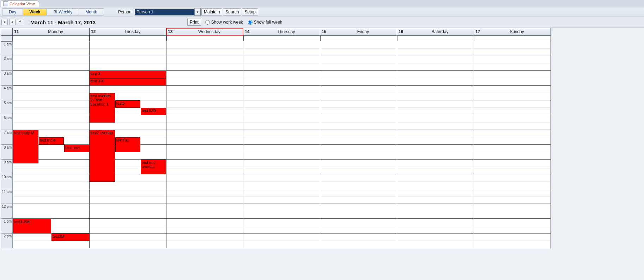 The image size is (644, 280). What do you see at coordinates (224, 22) in the screenshot?
I see `show-work-week-option: Show work week` at bounding box center [224, 22].